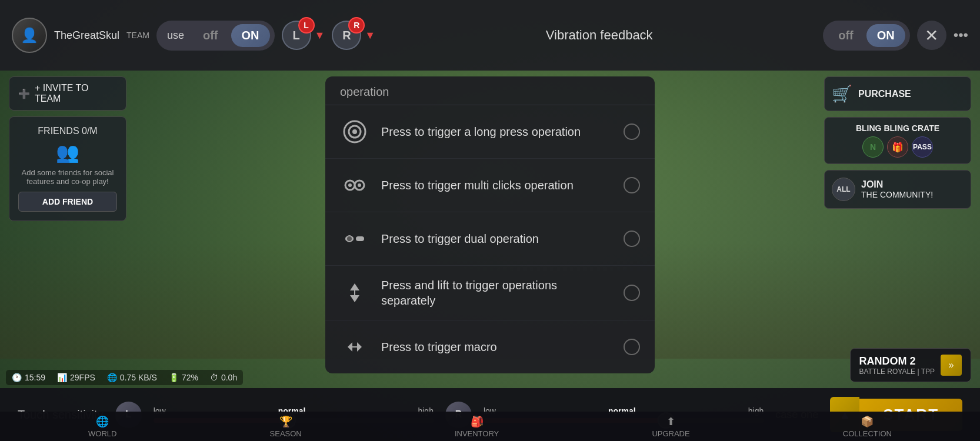  Describe the element at coordinates (490, 239) in the screenshot. I see `option-dual: Press to trigger dual operation` at that location.